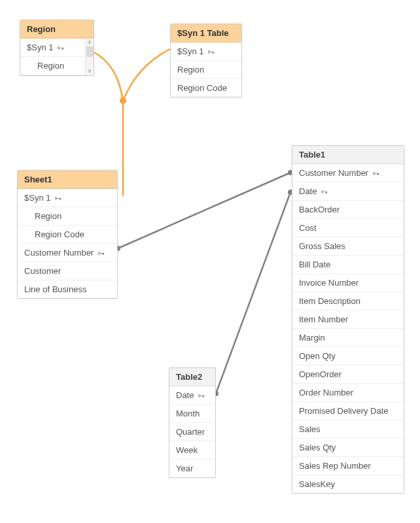  What do you see at coordinates (348, 411) in the screenshot?
I see `field-row: Promised Delivery Date` at bounding box center [348, 411].